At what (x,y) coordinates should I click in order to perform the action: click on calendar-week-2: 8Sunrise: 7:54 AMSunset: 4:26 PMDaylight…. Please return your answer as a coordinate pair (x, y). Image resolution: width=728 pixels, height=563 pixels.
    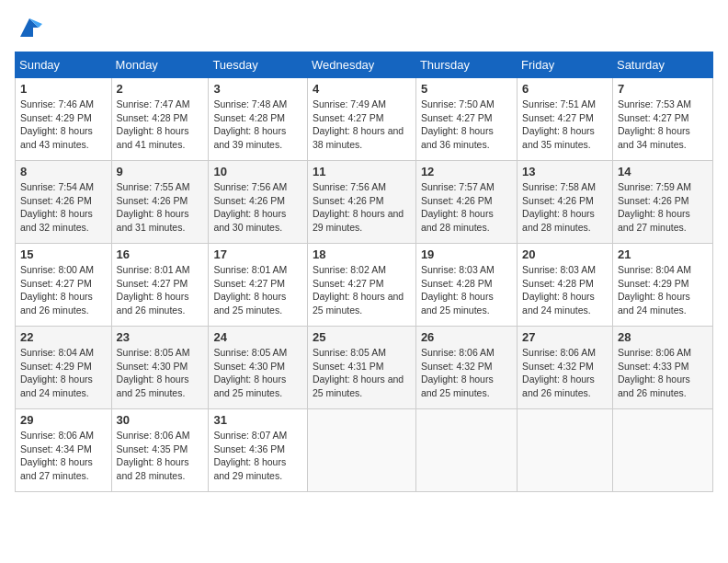
    Looking at the image, I should click on (364, 202).